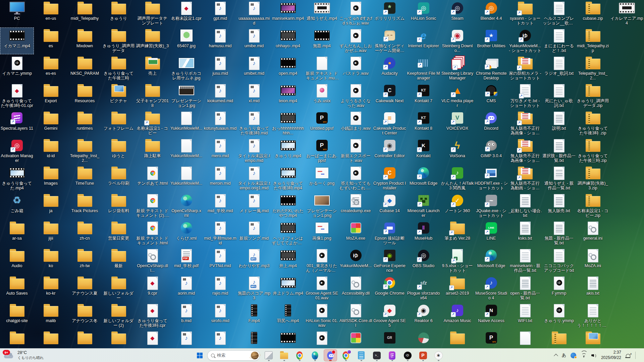  Describe the element at coordinates (254, 178) in the screenshot. I see `desktop-icon: ♪タイトル未設定.tempo.orig1.mid` at that location.